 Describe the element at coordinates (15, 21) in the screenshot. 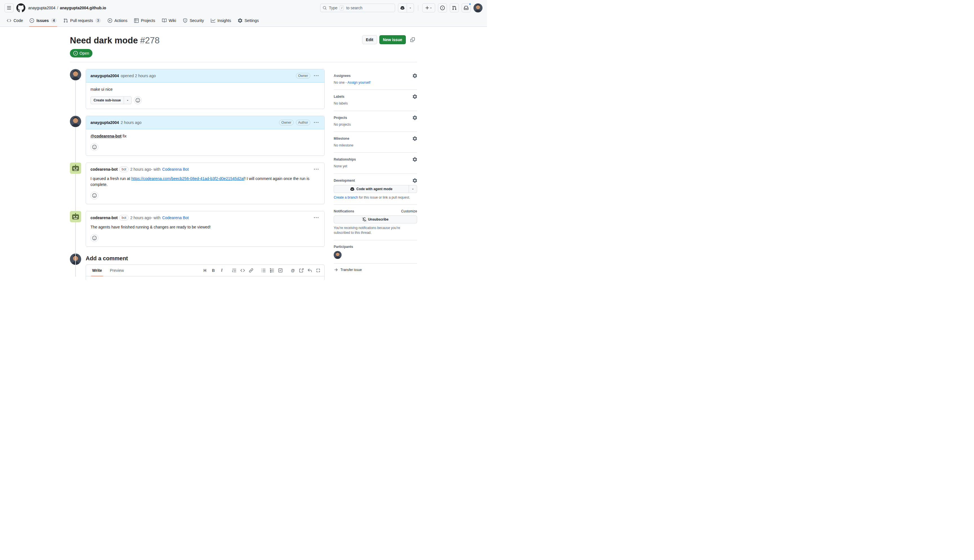

I see `tab-code: Code` at that location.